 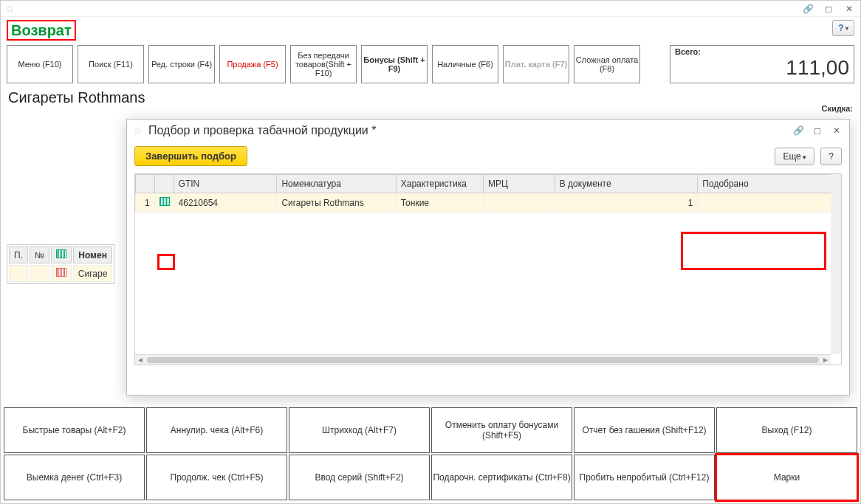 I want to click on grid-header-row: GTIN Номенклатура Характеристика МРЦ В д…, so click(x=489, y=184).